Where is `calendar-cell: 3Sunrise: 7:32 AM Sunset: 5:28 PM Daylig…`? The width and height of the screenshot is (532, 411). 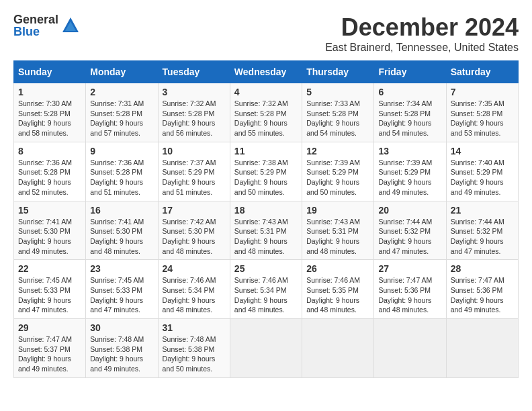
calendar-cell: 3Sunrise: 7:32 AM Sunset: 5:28 PM Daylig… is located at coordinates (193, 113).